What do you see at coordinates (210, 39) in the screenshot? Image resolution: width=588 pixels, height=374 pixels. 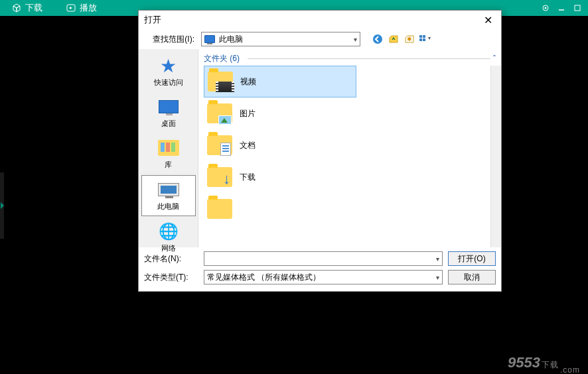 I see `pc-icon` at bounding box center [210, 39].